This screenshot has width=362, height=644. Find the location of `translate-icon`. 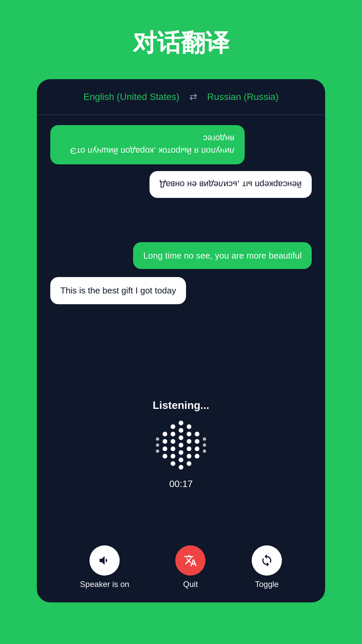

translate-icon is located at coordinates (190, 560).